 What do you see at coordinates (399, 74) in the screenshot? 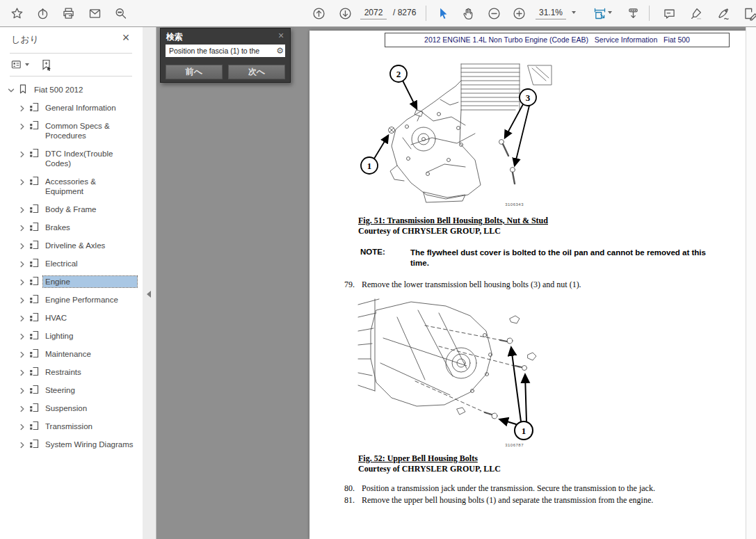
I see `callout-2: 2` at bounding box center [399, 74].